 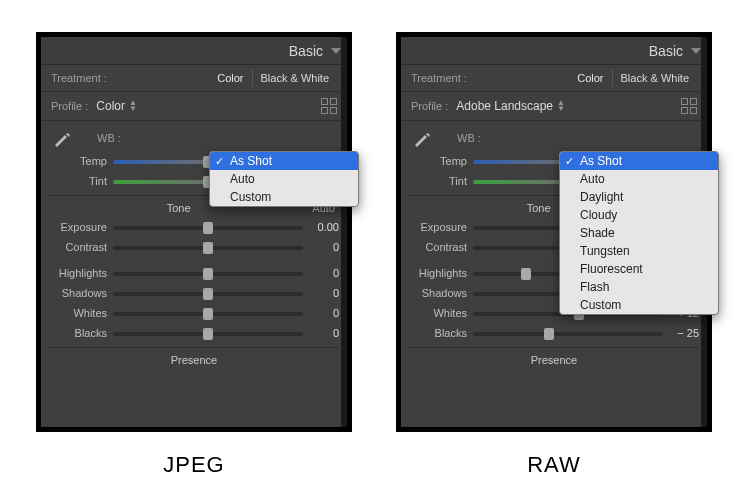 What do you see at coordinates (554, 465) in the screenshot?
I see `caption-raw: RAW` at bounding box center [554, 465].